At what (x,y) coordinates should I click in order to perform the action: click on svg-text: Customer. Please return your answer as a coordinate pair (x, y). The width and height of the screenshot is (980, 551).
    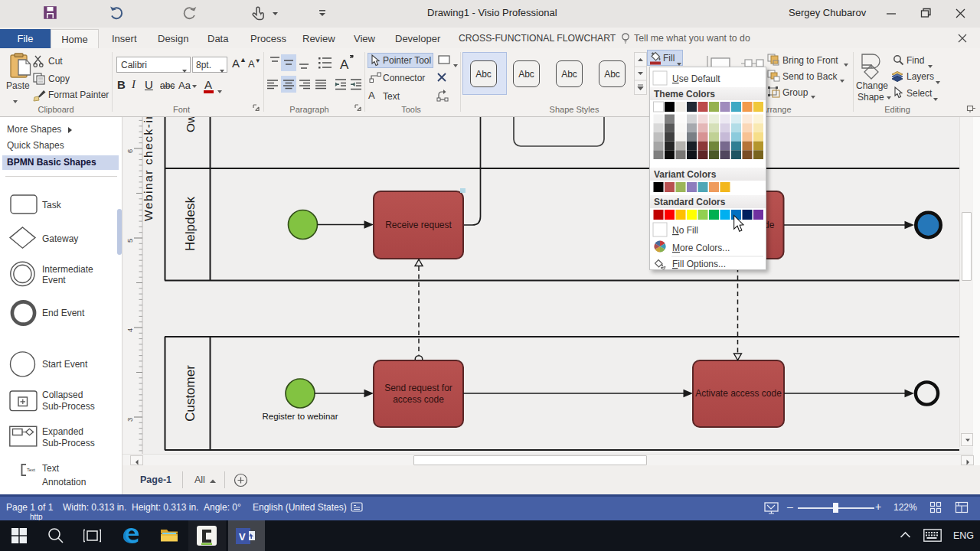
    Looking at the image, I should click on (190, 393).